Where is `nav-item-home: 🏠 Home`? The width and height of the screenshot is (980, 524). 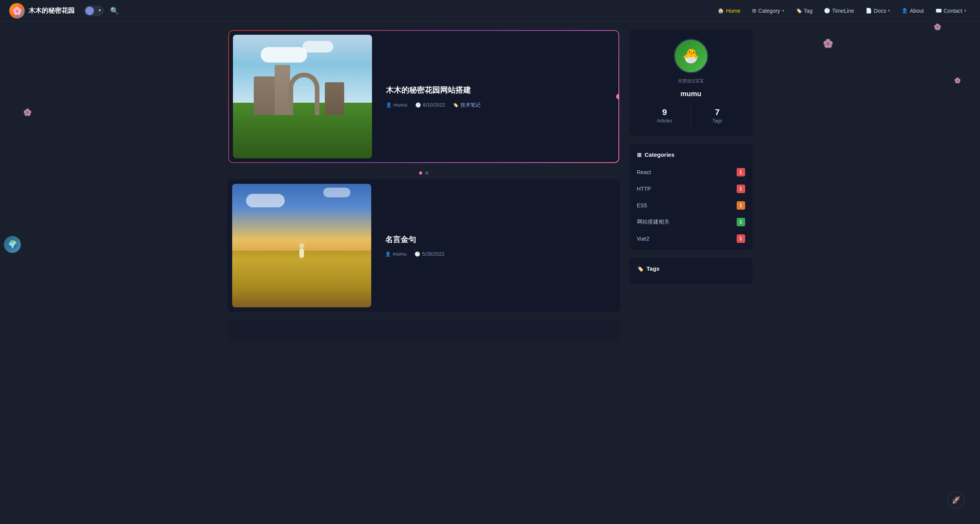 nav-item-home: 🏠 Home is located at coordinates (729, 11).